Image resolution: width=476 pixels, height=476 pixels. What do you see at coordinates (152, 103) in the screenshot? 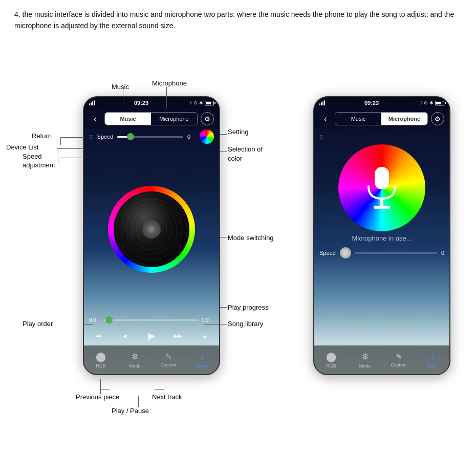
I see `status-bar-left: 09:23 ☽ ⊙ ✱` at bounding box center [152, 103].